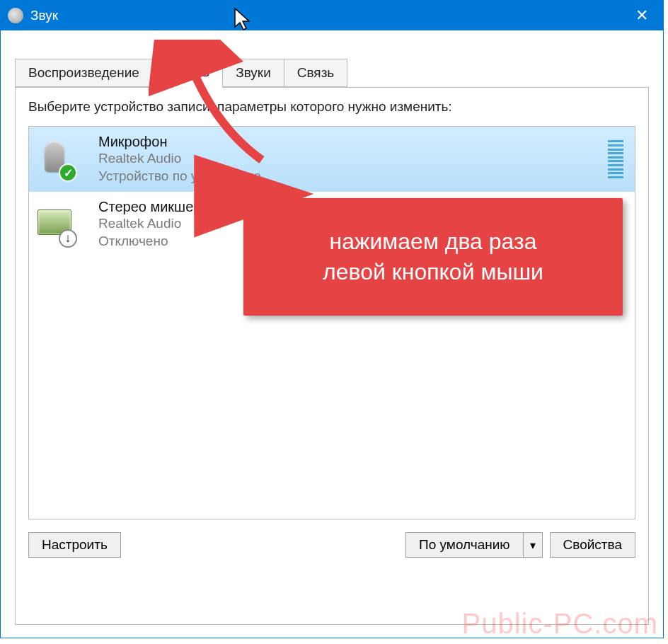 The width and height of the screenshot is (668, 644). What do you see at coordinates (433, 272) in the screenshot?
I see `callout-line-2: левой кнопкой мыши` at bounding box center [433, 272].